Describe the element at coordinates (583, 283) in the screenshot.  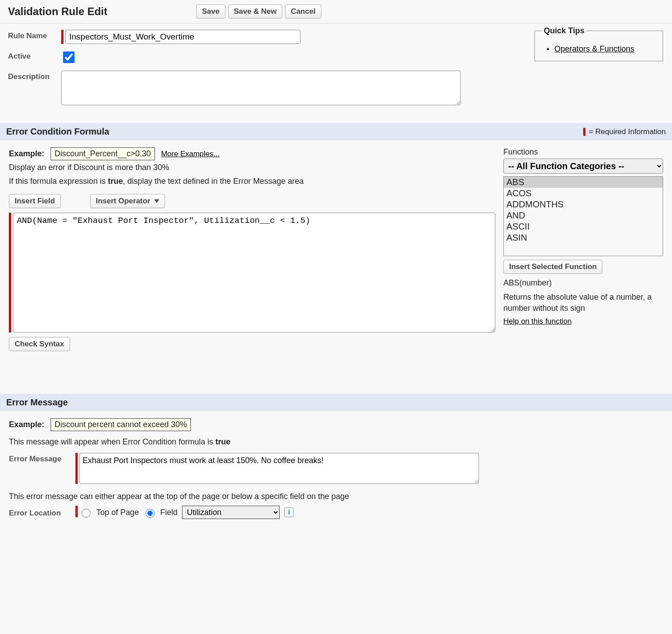
I see `function-signature: ABS(number)` at that location.